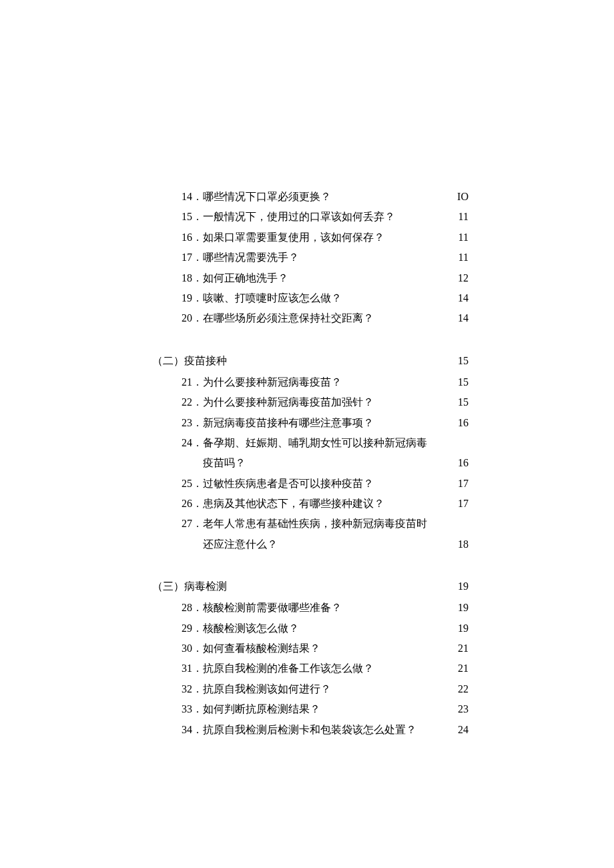 The height and width of the screenshot is (868, 614). I want to click on entry-text: 哪些情况下口罩必须更换？, so click(325, 197).